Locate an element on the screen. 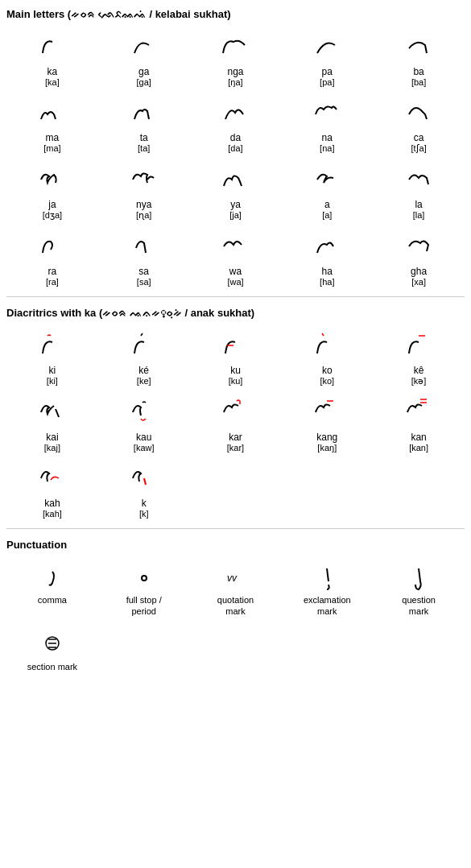 Image resolution: width=471 pixels, height=868 pixels. letter-ra: ra [ra] is located at coordinates (52, 258).